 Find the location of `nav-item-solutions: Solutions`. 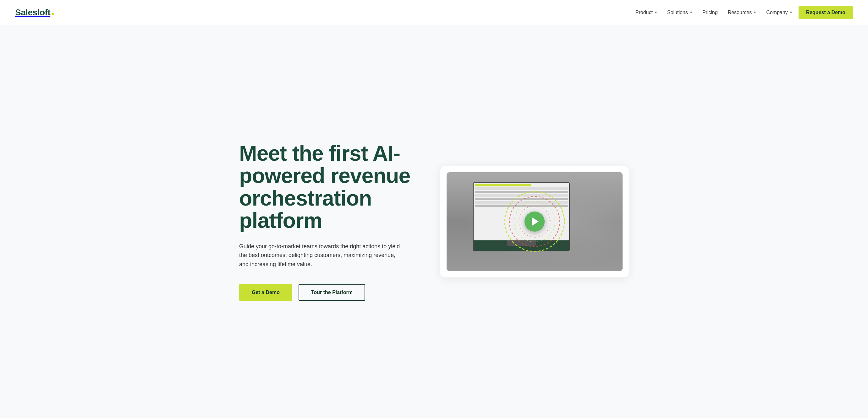

nav-item-solutions: Solutions is located at coordinates (680, 12).